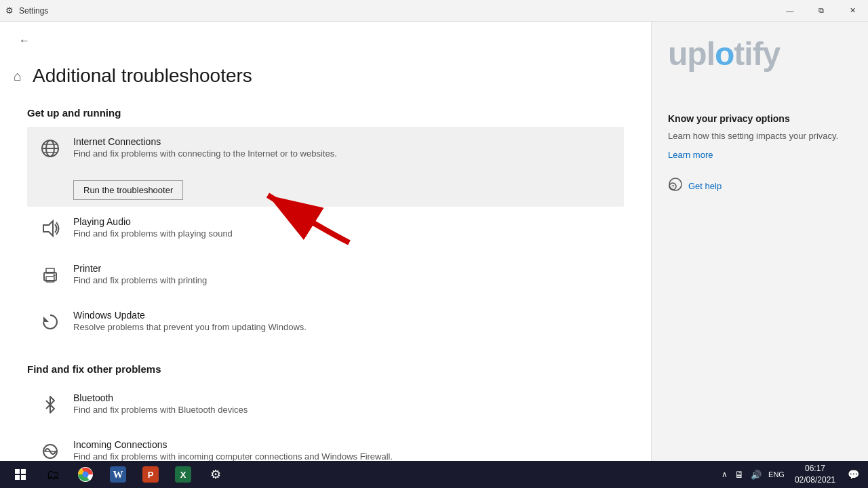 The height and width of the screenshot is (488, 868). I want to click on audio-name: Playing Audio, so click(343, 222).